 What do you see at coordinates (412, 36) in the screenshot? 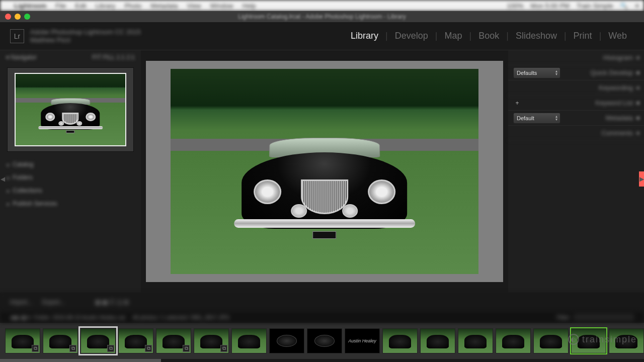
I see `module-develop: Develop` at bounding box center [412, 36].